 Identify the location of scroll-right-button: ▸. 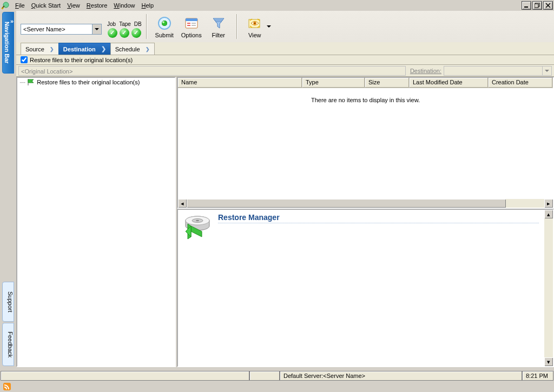
(549, 203).